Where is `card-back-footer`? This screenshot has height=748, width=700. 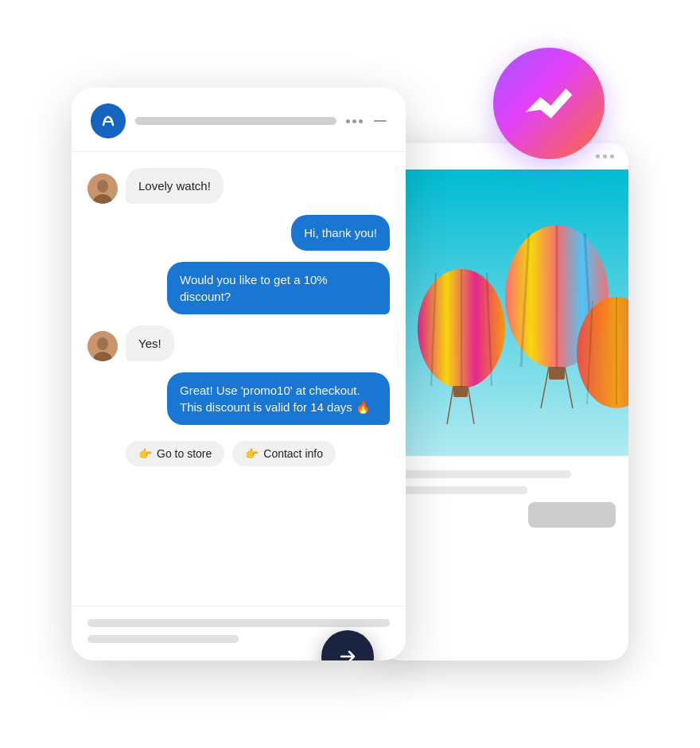
card-back-footer is located at coordinates (505, 499).